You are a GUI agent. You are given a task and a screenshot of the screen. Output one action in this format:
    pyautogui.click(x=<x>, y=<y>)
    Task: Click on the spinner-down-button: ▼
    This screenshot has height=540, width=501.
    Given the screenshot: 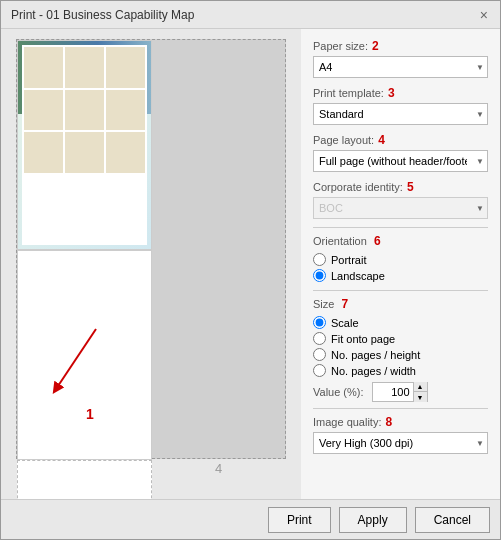 What is the action you would take?
    pyautogui.click(x=420, y=397)
    